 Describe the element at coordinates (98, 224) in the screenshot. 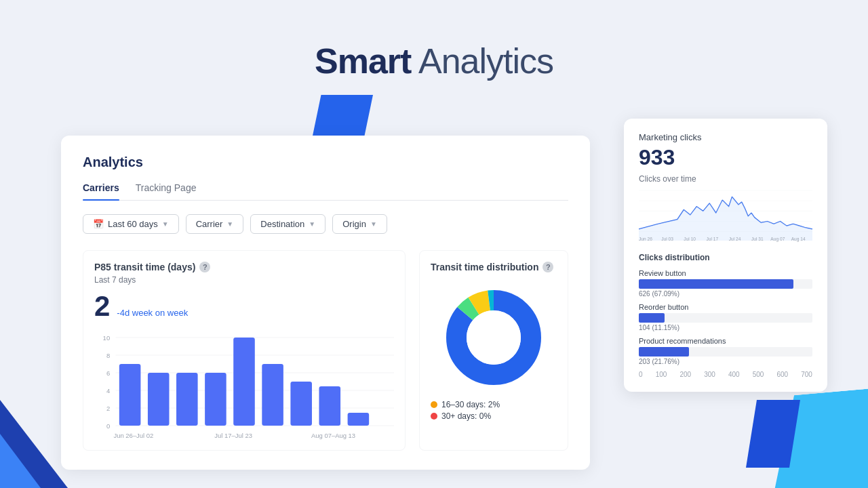

I see `calendar-icon: 📅` at that location.